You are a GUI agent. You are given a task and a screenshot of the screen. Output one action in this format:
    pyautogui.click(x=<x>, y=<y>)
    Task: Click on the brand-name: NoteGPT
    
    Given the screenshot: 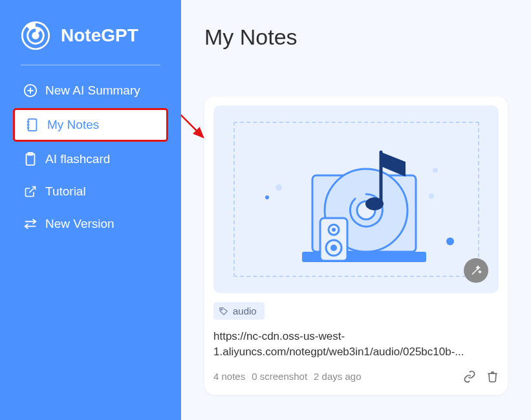 What is the action you would take?
    pyautogui.click(x=100, y=36)
    